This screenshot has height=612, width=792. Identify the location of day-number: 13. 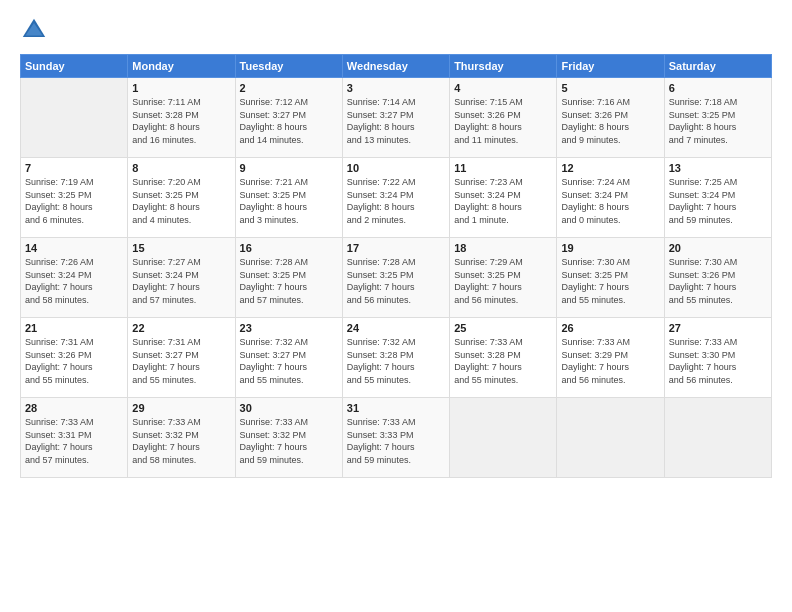
(718, 168).